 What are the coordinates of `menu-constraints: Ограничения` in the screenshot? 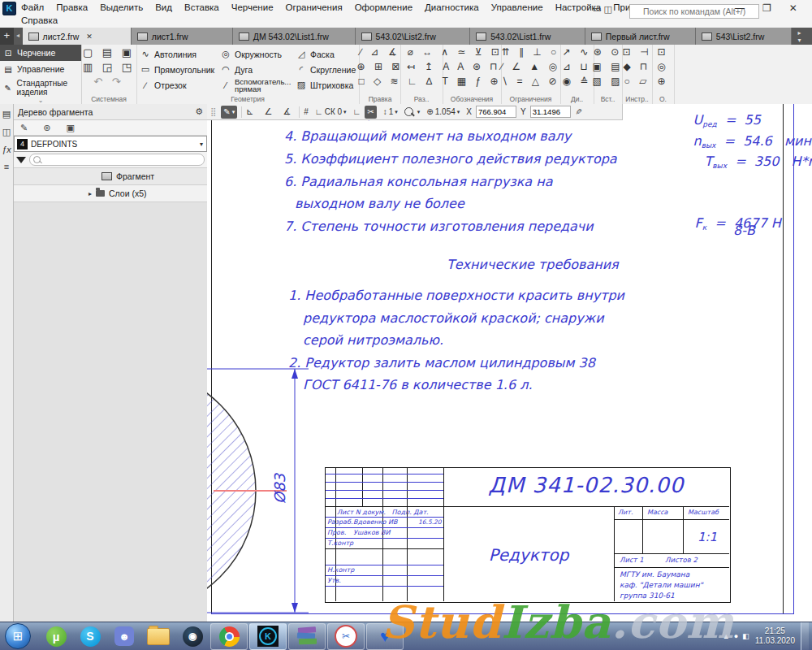 It's located at (314, 7).